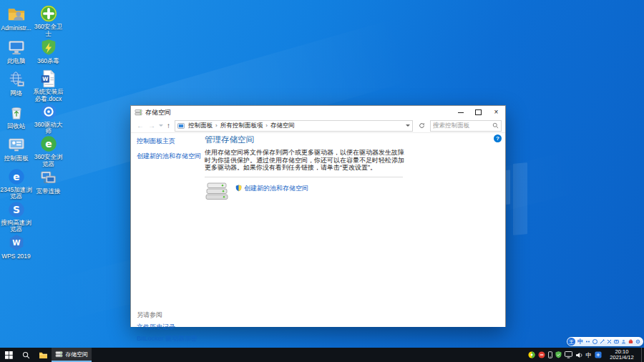  Describe the element at coordinates (497, 112) in the screenshot. I see `close-icon: ×` at that location.